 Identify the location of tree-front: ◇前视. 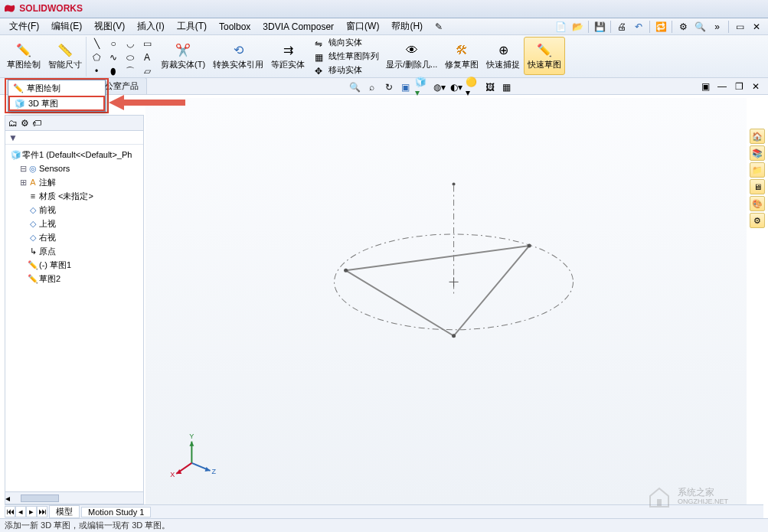
(74, 210).